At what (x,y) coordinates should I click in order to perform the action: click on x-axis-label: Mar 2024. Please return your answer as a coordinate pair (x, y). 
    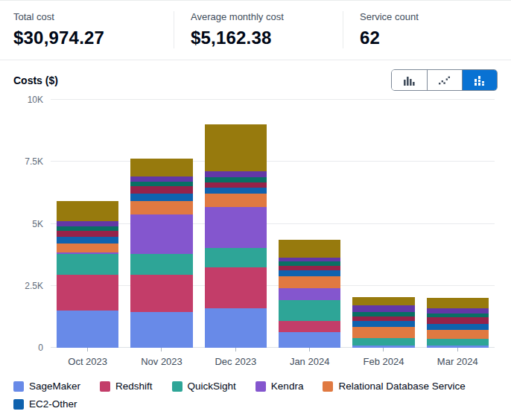
    Looking at the image, I should click on (457, 362).